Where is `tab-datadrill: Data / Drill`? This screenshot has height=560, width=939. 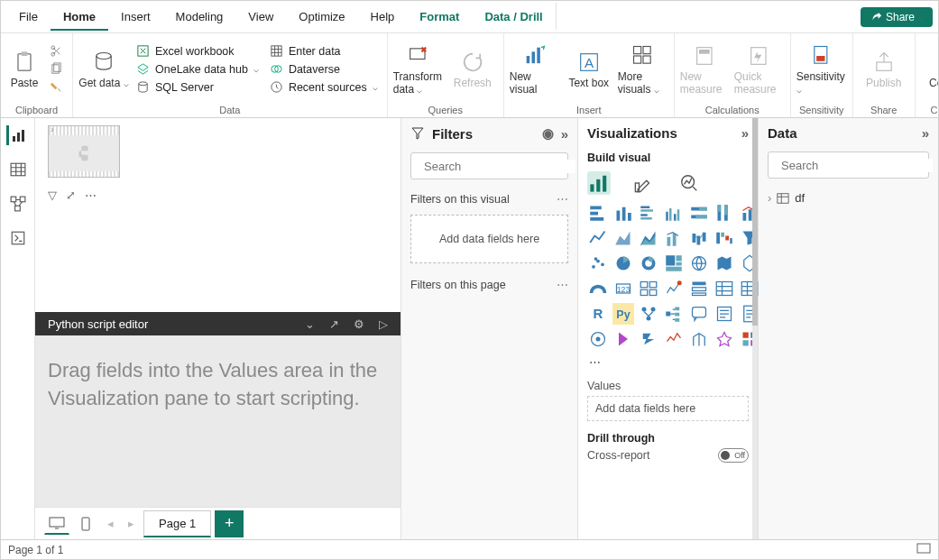 tab-datadrill: Data / Drill is located at coordinates (514, 16).